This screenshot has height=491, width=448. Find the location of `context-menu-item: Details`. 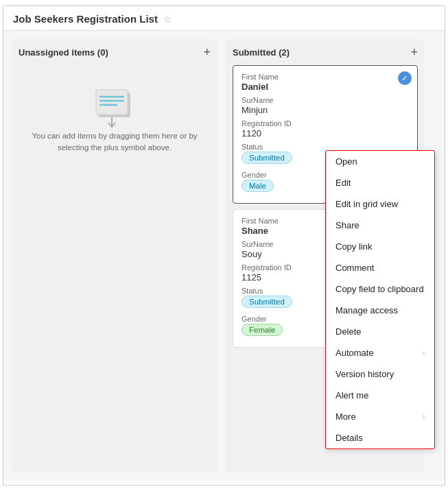

context-menu-item: Details is located at coordinates (380, 438).